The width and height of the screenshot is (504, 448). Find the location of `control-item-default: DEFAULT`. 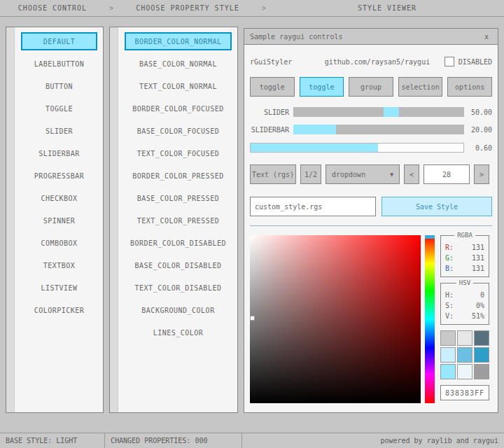

control-item-default: DEFAULT is located at coordinates (59, 41).